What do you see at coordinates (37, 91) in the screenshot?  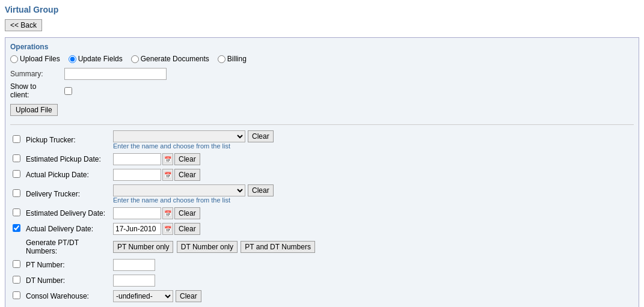 I see `show-client-label: Show to client:` at bounding box center [37, 91].